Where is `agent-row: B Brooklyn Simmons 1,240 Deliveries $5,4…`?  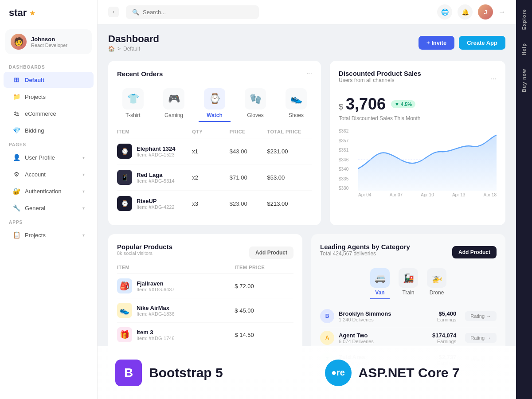
agent-row: B Brooklyn Simmons 1,240 Deliveries $5,4… is located at coordinates (408, 317).